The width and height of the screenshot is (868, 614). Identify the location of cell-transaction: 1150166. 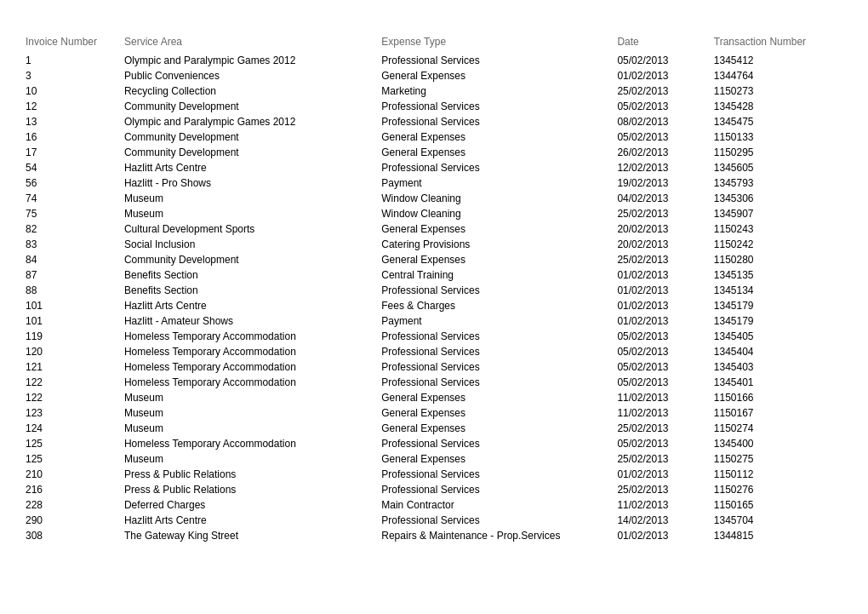
(778, 398).